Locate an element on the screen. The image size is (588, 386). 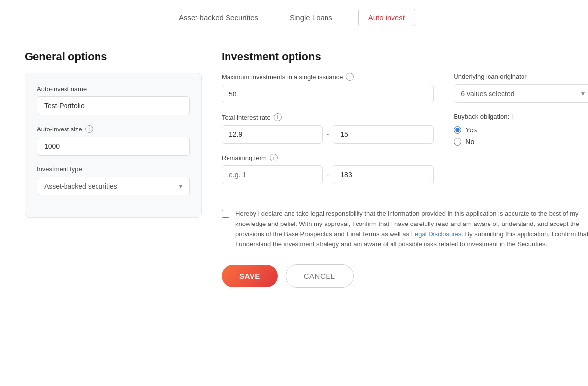
buyback-yes-label: Yes is located at coordinates (471, 130).